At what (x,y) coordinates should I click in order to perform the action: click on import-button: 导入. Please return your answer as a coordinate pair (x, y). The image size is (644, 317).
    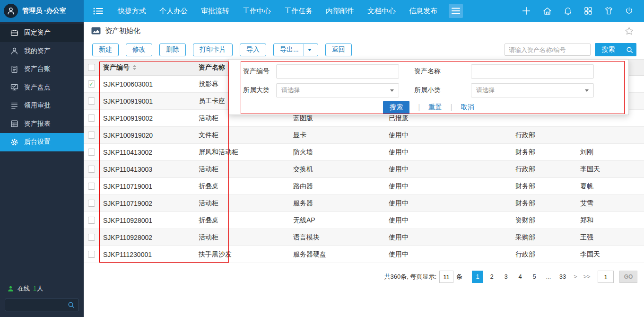
    Looking at the image, I should click on (253, 50).